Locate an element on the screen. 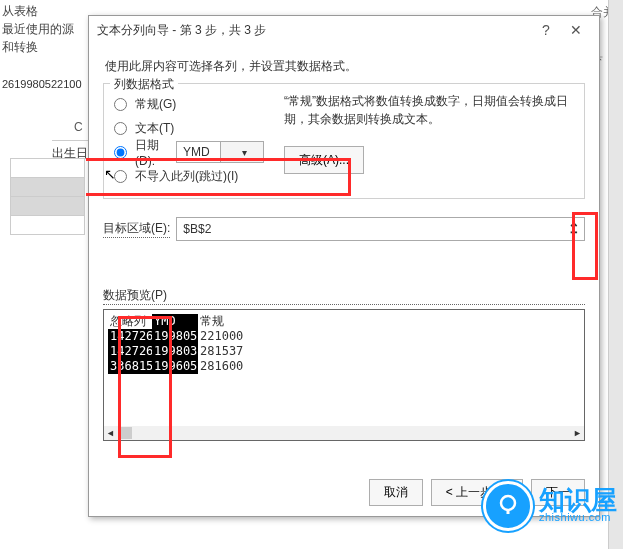  formula-bar-value: 2619980522100 is located at coordinates (42, 84).